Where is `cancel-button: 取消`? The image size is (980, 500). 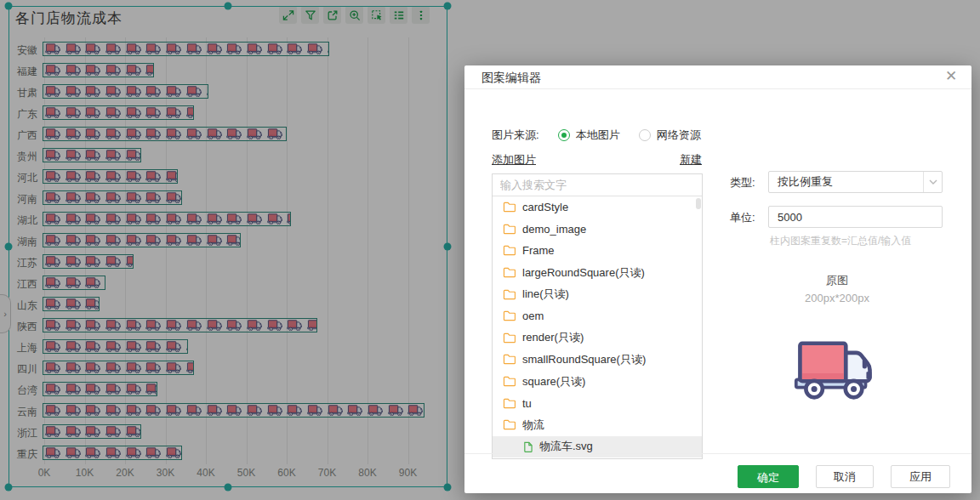
cancel-button: 取消 is located at coordinates (845, 476).